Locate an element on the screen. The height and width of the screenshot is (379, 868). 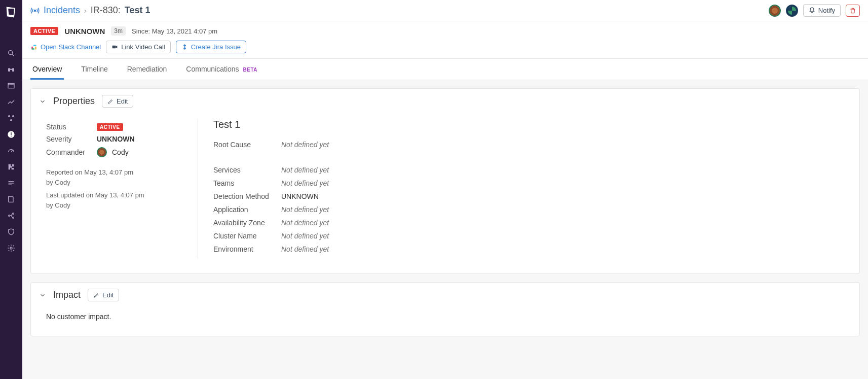
topbar-actions: Notify is located at coordinates (814, 10).